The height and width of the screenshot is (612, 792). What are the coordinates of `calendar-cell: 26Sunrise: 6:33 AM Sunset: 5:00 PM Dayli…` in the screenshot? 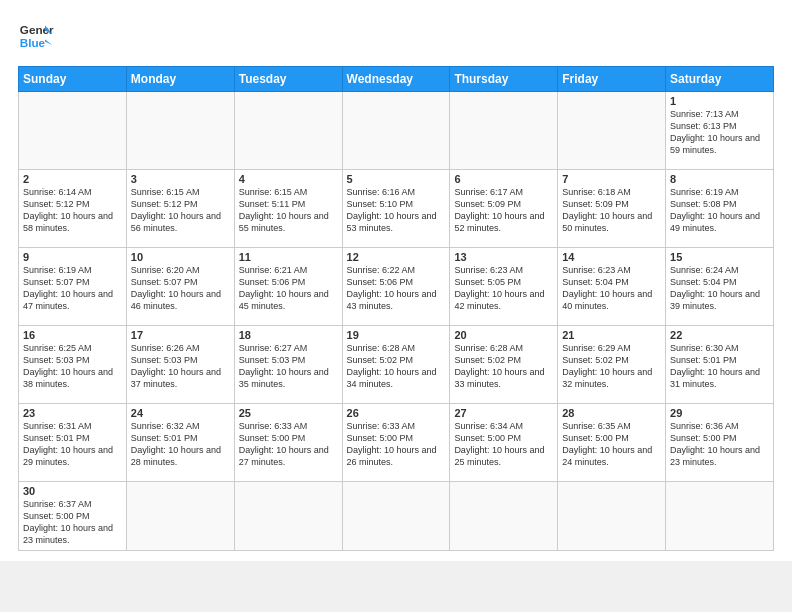 It's located at (396, 443).